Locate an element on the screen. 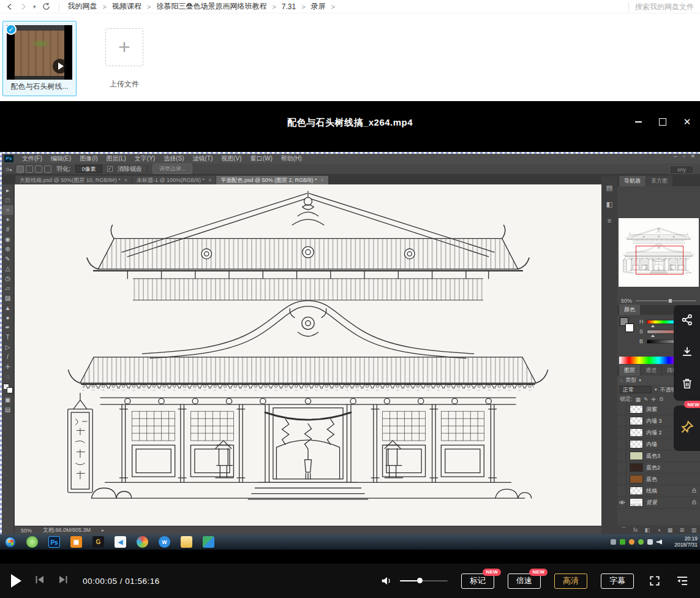  windows-taskbar: Ps ▣ G ◀ w 20:19 2018/7/31 is located at coordinates (350, 542).